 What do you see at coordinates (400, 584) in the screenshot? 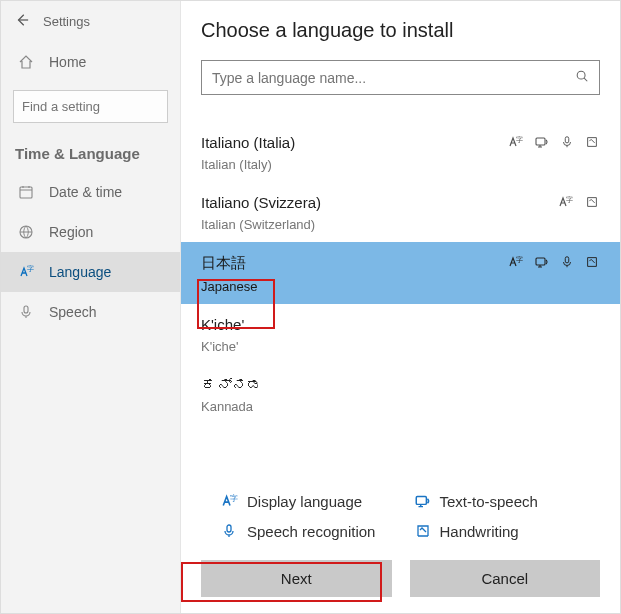
I see `dialog-footer: Next Cancel` at bounding box center [400, 584].